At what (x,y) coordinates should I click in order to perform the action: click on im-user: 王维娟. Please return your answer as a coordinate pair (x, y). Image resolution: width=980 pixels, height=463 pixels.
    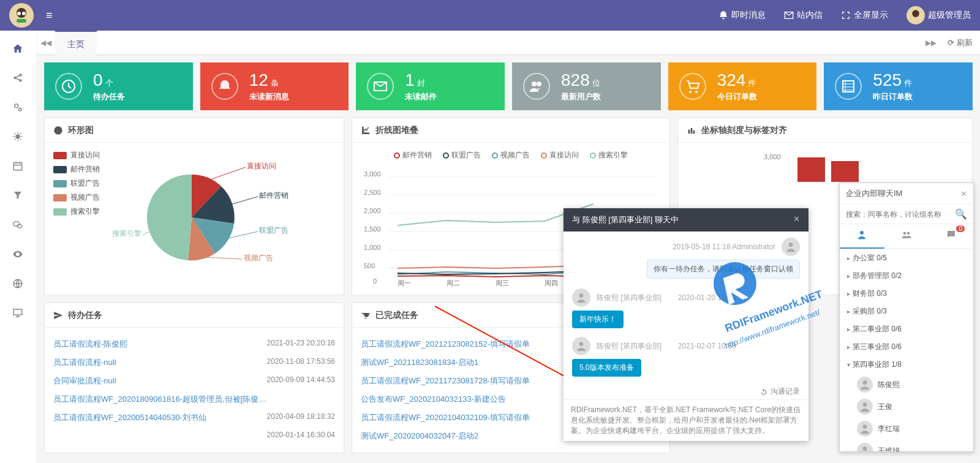
    Looking at the image, I should click on (907, 446).